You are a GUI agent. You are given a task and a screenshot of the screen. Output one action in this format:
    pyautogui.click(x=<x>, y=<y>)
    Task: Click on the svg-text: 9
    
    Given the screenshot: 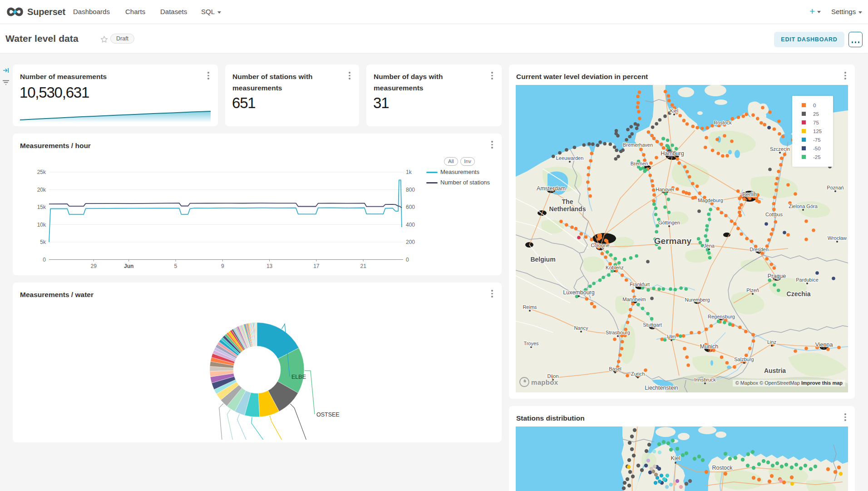 What is the action you would take?
    pyautogui.click(x=222, y=266)
    